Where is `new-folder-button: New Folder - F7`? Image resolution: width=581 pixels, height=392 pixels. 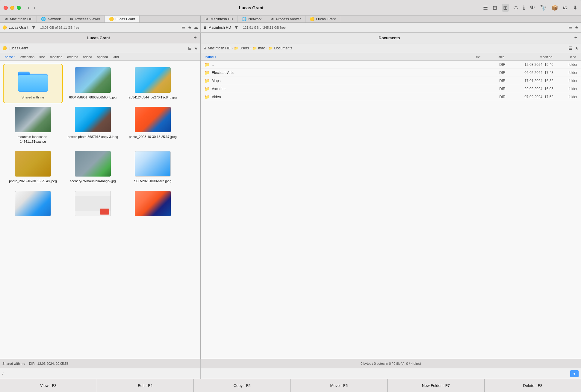 new-folder-button: New Folder - F7 is located at coordinates (436, 385).